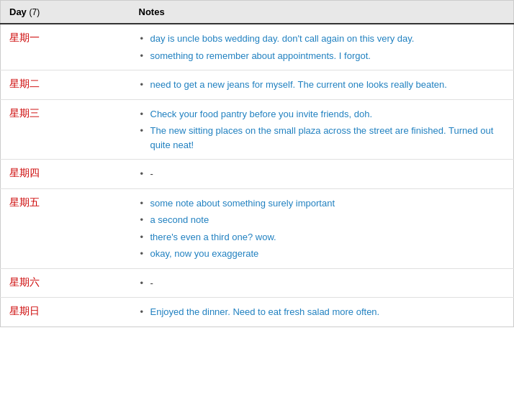 Image resolution: width=514 pixels, height=420 pixels. What do you see at coordinates (66, 85) in the screenshot?
I see `day-cell: 星期二` at bounding box center [66, 85].